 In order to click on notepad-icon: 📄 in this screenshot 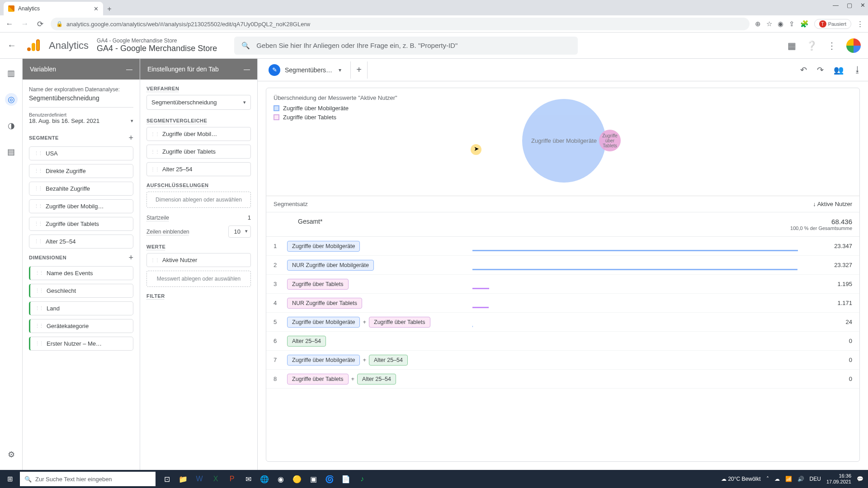, I will do `click(346, 479)`.